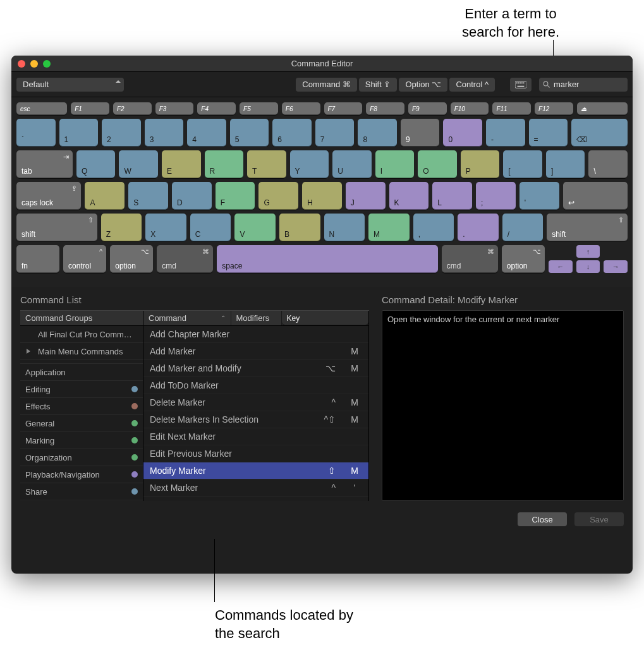 The image size is (644, 645). Describe the element at coordinates (335, 133) in the screenshot. I see `key-7: 7` at that location.